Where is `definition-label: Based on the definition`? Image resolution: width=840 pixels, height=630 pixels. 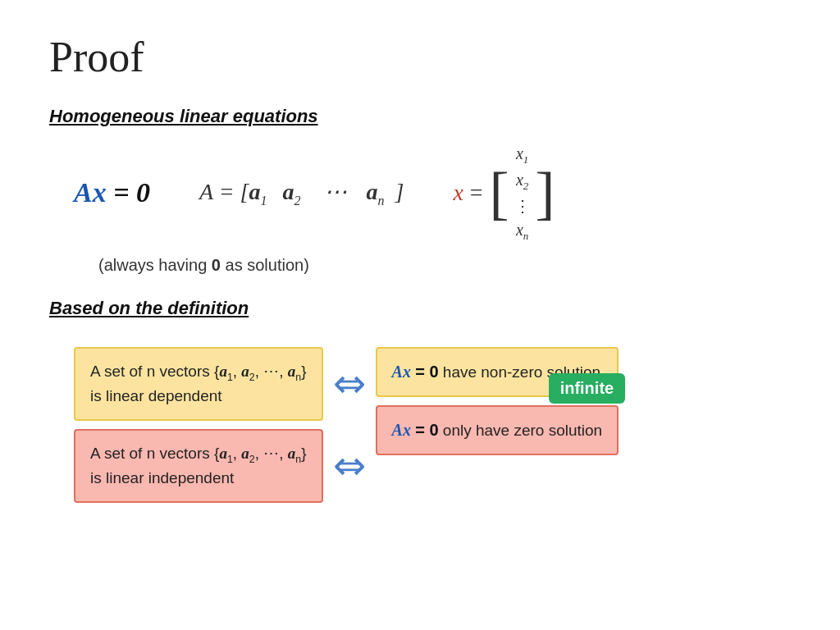
definition-label: Based on the definition is located at coordinates (149, 308).